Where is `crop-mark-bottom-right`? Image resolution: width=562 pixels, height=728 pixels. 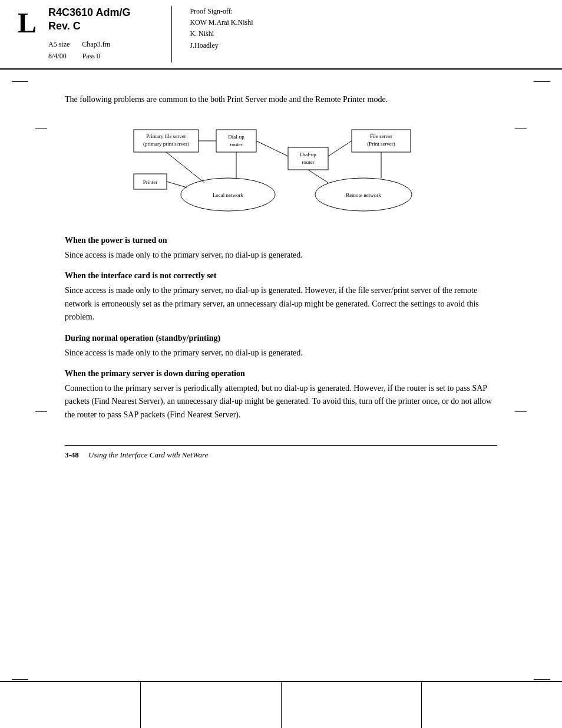
crop-mark-bottom-right is located at coordinates (542, 679).